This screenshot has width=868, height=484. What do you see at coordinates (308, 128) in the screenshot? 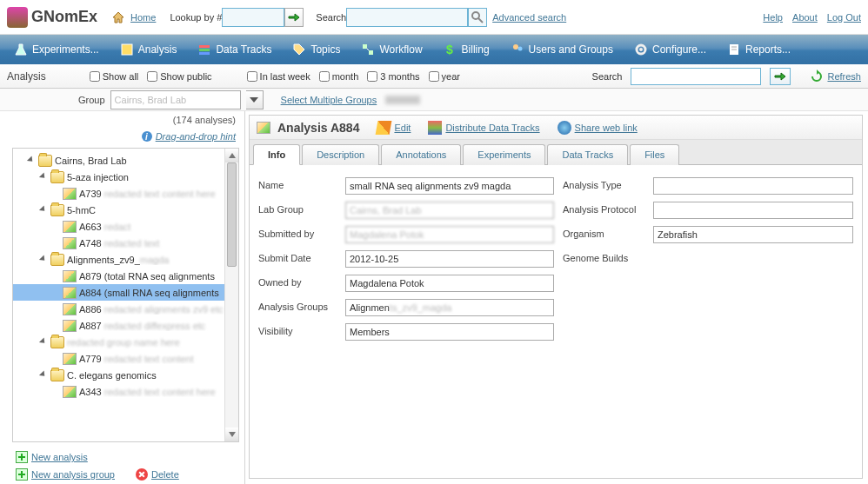
I see `detail-title: Analysis A884` at bounding box center [308, 128].